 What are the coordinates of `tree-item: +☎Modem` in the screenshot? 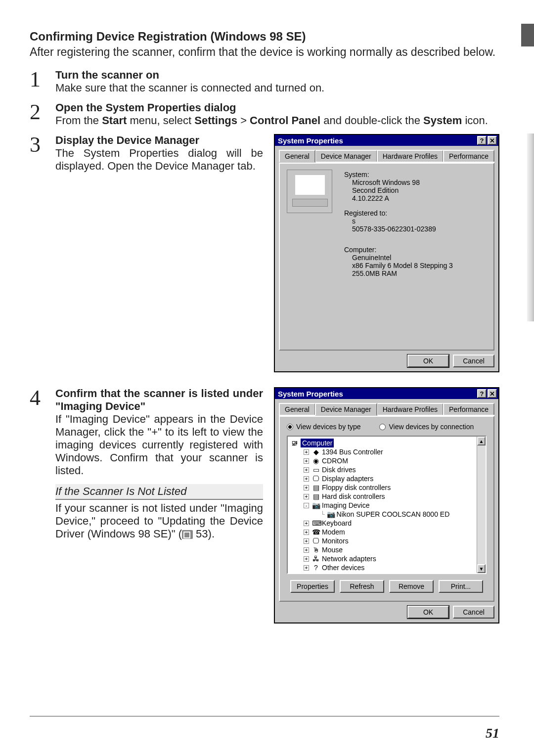 It's located at (387, 532).